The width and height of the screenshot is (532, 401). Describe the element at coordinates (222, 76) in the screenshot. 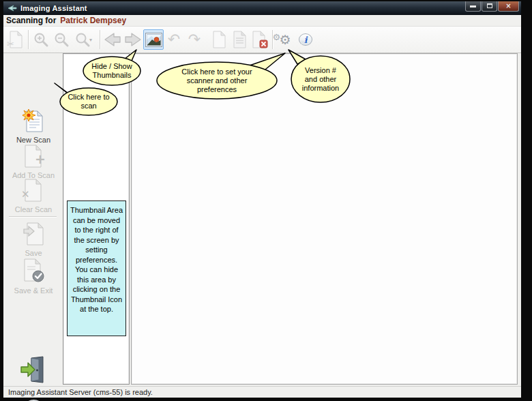

I see `callout-preferences: Click here to set your scanner and other…` at that location.